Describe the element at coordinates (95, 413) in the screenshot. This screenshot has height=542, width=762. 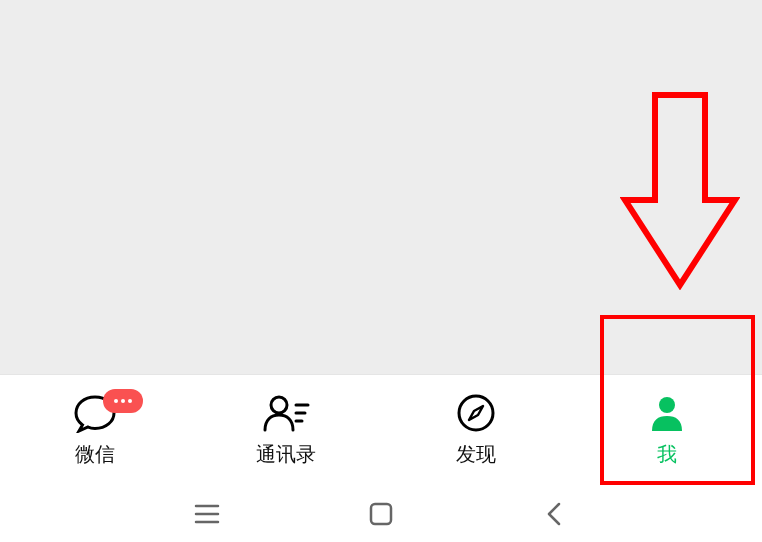
I see `chat-icon` at that location.